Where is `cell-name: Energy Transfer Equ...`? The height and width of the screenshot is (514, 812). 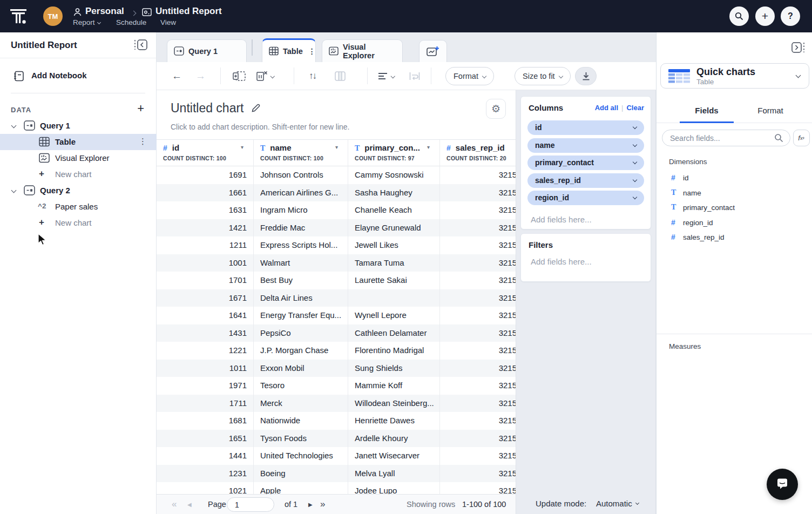 cell-name: Energy Transfer Equ... is located at coordinates (301, 315).